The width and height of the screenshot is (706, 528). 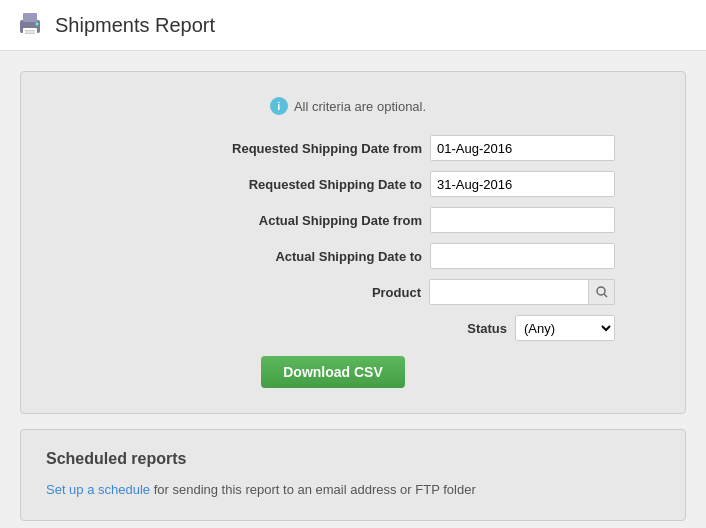 What do you see at coordinates (353, 292) in the screenshot?
I see `product-row: Product` at bounding box center [353, 292].